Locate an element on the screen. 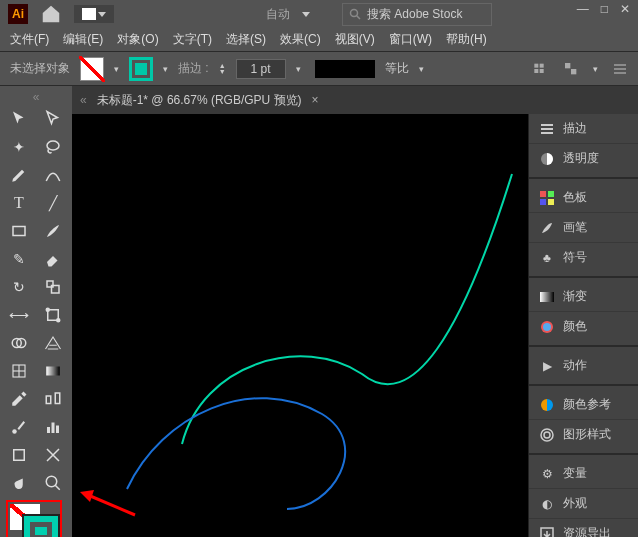 The width and height of the screenshot is (638, 537). artboard-tool is located at coordinates (19, 455).